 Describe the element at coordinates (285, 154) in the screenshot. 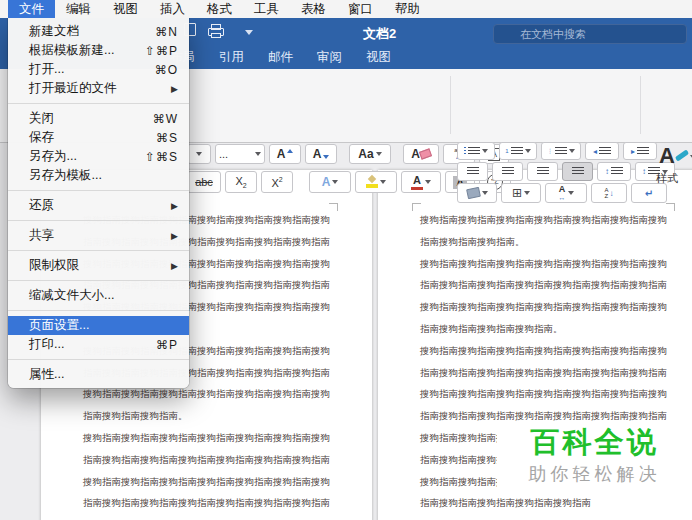

I see `grow-font-button: A` at that location.